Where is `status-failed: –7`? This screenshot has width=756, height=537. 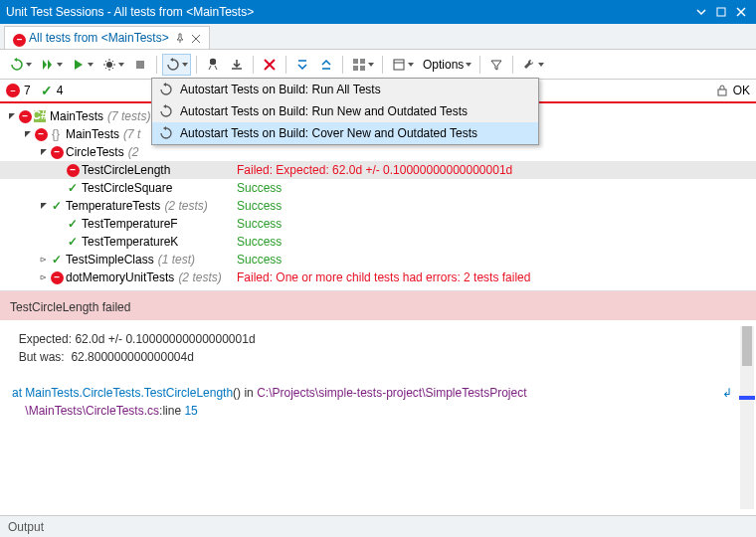 status-failed: –7 is located at coordinates (18, 90).